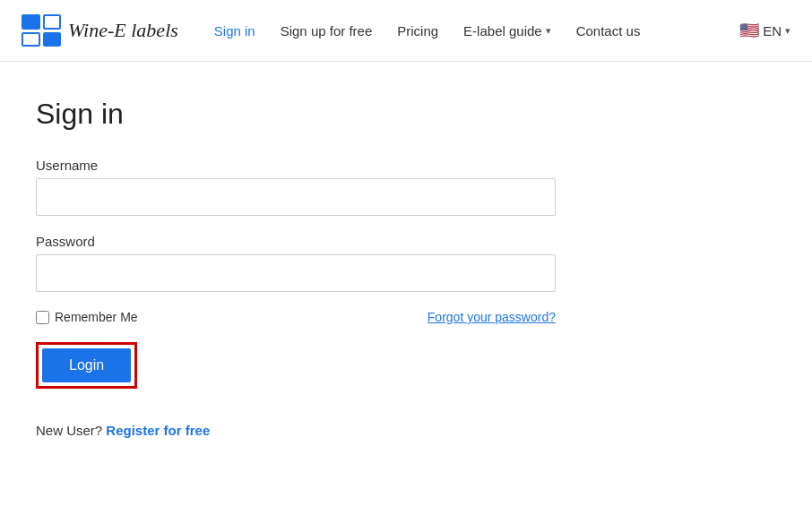  What do you see at coordinates (124, 30) in the screenshot?
I see `logo-text: Wine-E labels` at bounding box center [124, 30].